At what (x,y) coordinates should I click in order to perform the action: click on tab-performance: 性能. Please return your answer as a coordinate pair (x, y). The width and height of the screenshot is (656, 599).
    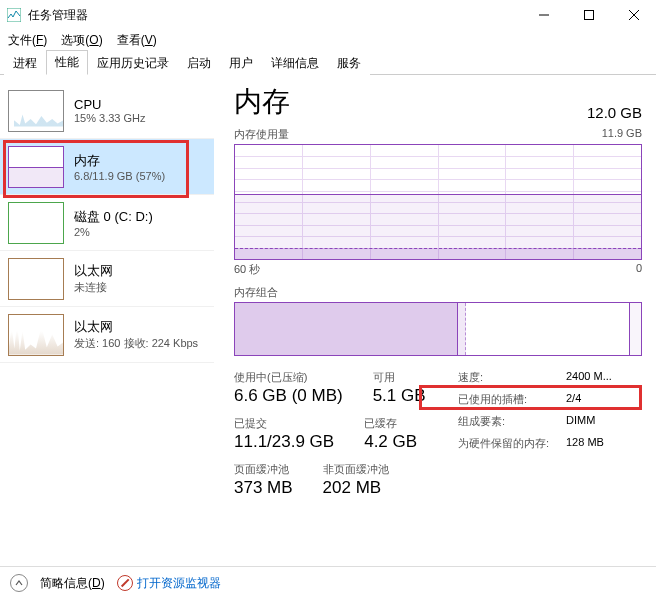
    Looking at the image, I should click on (67, 62).